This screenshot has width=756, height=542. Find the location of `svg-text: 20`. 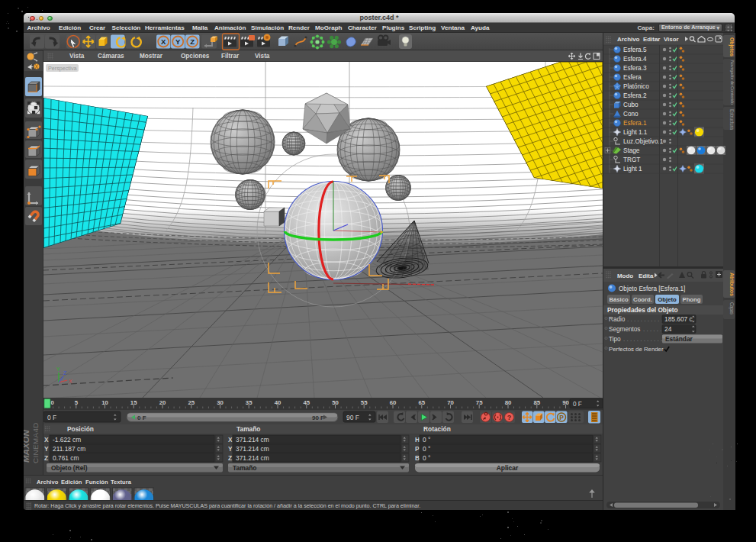

svg-text: 20 is located at coordinates (163, 403).